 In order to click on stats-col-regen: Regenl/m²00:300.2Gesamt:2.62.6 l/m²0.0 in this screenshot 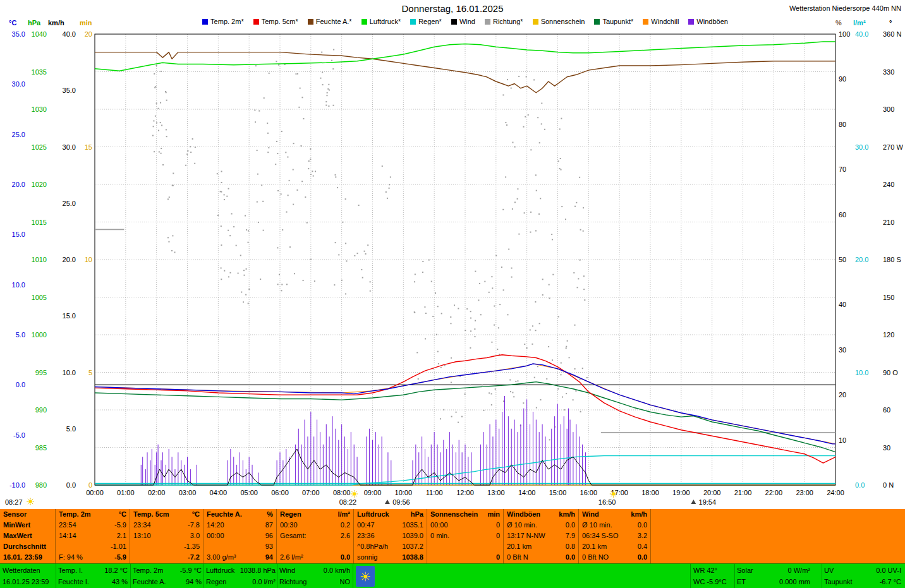, I will do `click(315, 536)`.